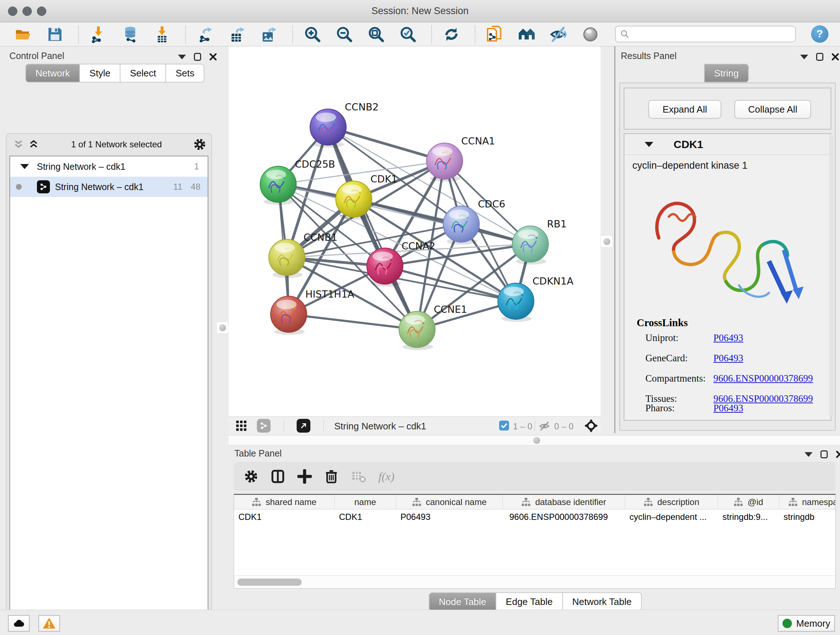 This screenshot has width=840, height=635. I want to click on expand-all-icon, so click(33, 144).